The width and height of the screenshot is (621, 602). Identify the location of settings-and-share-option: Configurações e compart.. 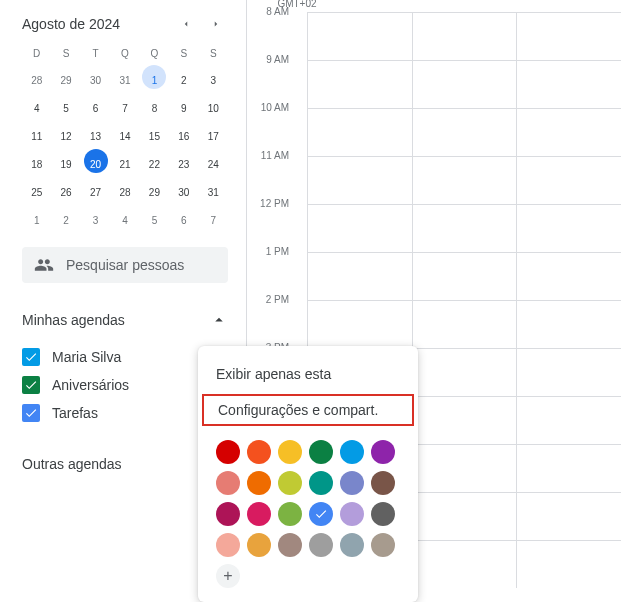
(308, 410).